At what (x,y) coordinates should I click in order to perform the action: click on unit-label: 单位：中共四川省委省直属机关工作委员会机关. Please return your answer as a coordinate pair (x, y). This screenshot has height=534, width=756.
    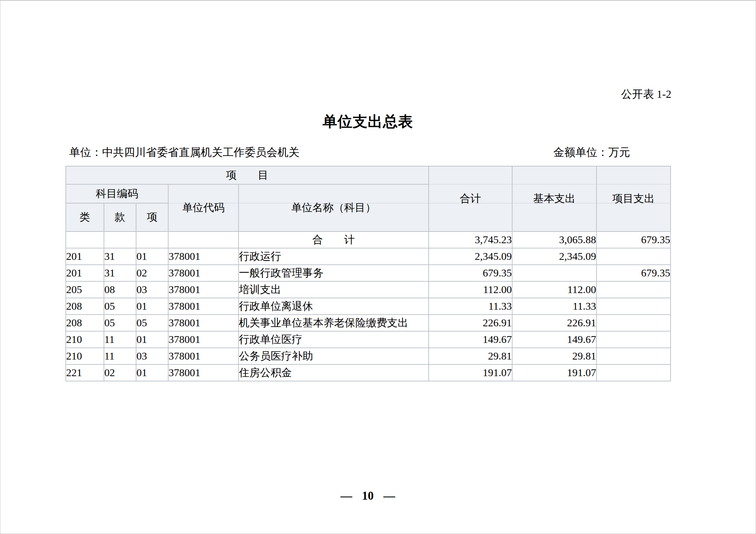
    Looking at the image, I should click on (184, 153).